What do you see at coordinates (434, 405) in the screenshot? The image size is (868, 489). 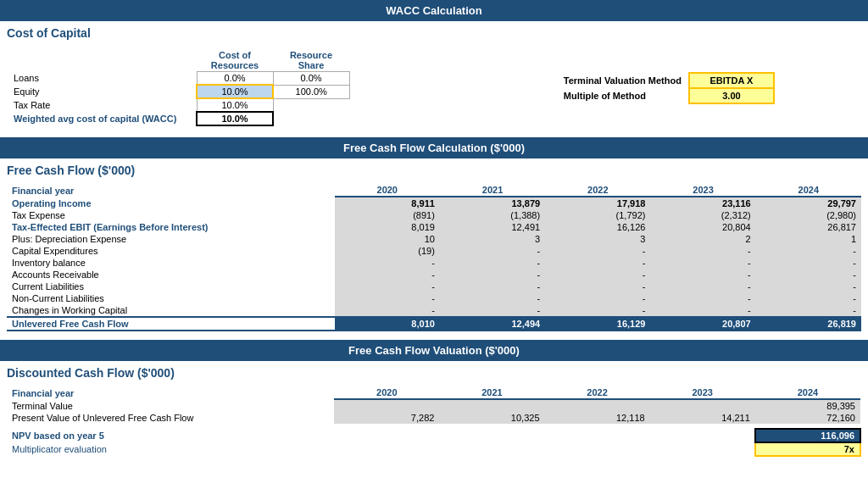 I see `terminal-value-row: Terminal Value 89,395` at bounding box center [434, 405].